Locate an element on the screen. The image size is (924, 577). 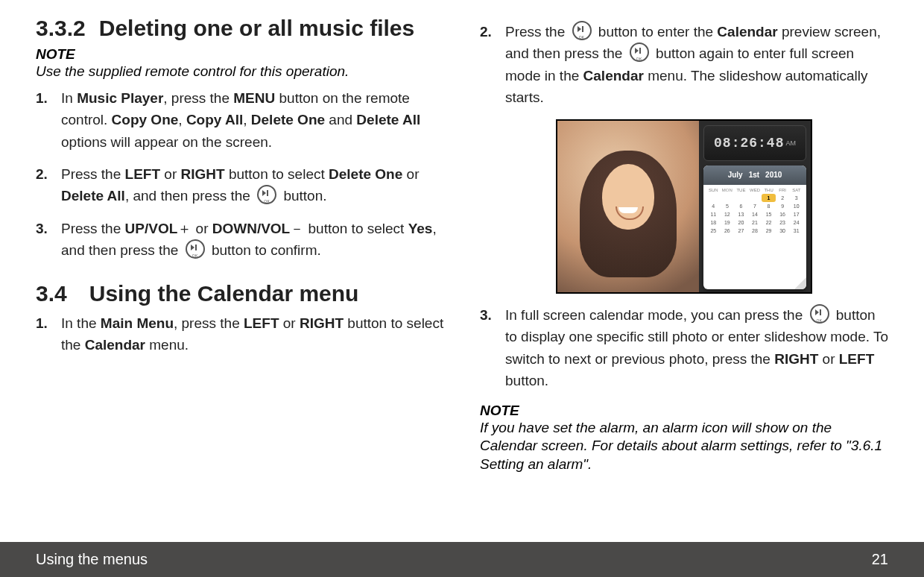
note-text: If you have set the alarm, an alarm icon… is located at coordinates (684, 447).